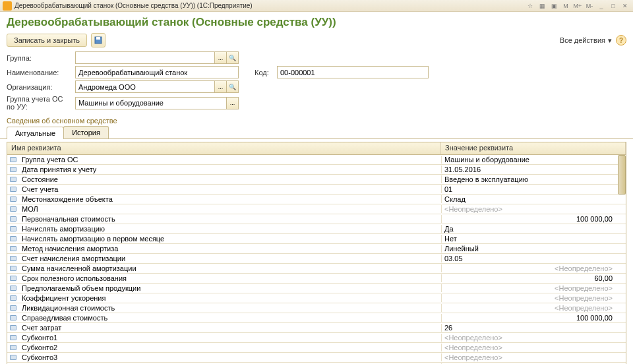  Describe the element at coordinates (316, 219) in the screenshot. I see `table-row: Первоначальная стоимость100 000,00` at that location.